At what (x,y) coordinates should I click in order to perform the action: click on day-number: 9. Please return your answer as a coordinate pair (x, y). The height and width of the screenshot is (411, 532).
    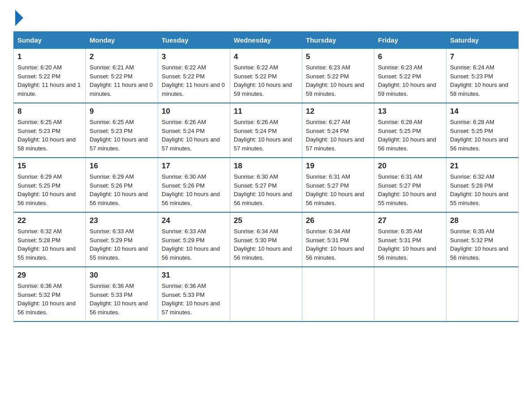
    Looking at the image, I should click on (122, 111).